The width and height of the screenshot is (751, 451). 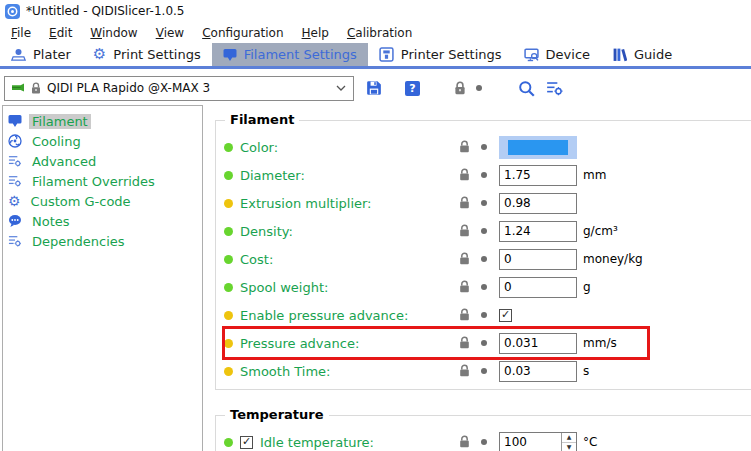 I want to click on row-spool-weight: Spool weight: g, so click(x=488, y=287).